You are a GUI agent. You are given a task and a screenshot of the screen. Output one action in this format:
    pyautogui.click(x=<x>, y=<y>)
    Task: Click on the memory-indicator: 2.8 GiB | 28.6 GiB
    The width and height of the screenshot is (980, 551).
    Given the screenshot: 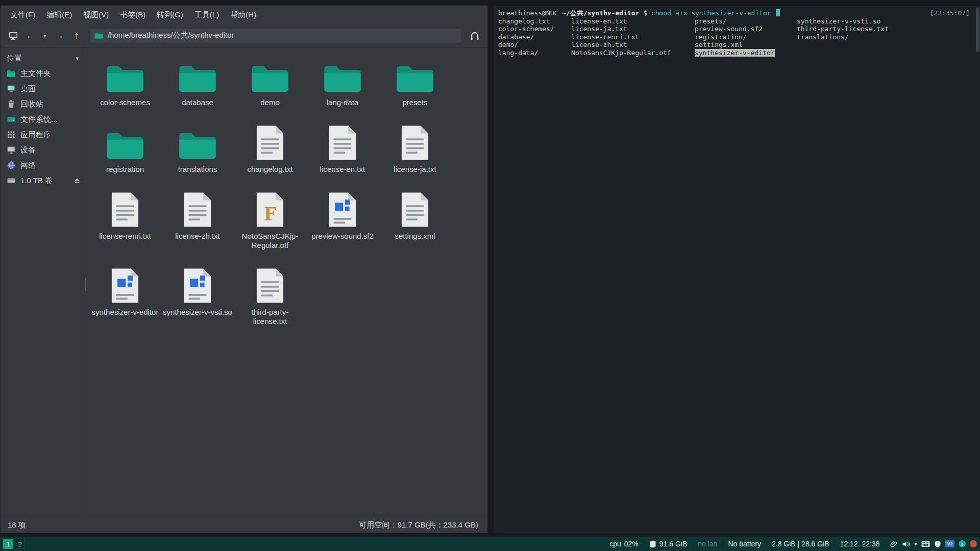 What is the action you would take?
    pyautogui.click(x=800, y=544)
    